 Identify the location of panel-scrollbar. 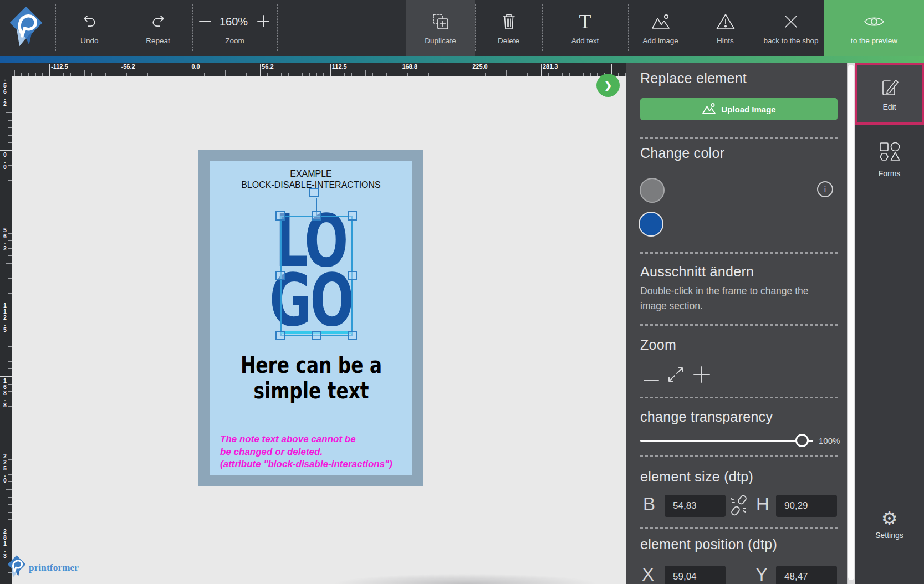
(851, 324).